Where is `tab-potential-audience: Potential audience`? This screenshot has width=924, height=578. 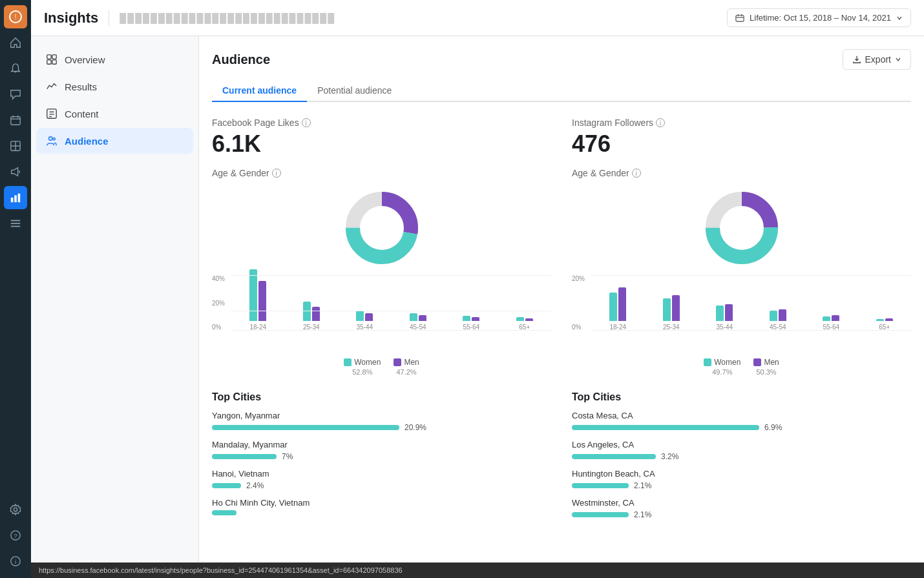
tab-potential-audience: Potential audience is located at coordinates (354, 91).